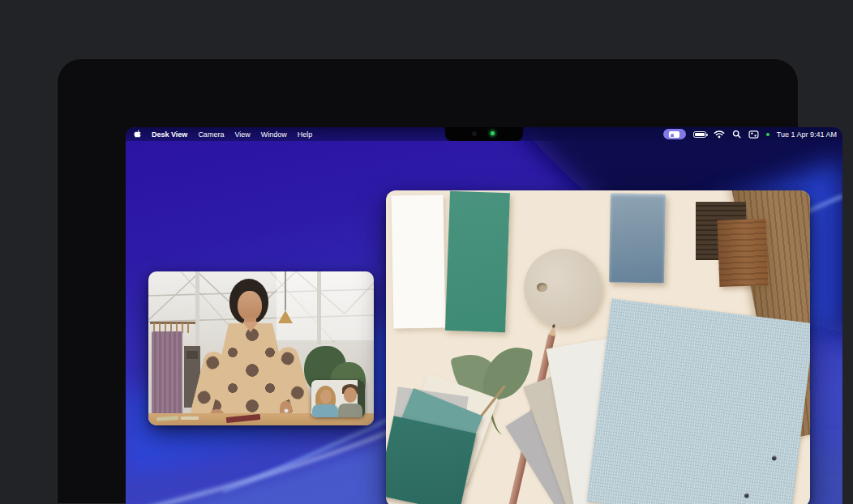  I want to click on pendant-lamp, so click(285, 317).